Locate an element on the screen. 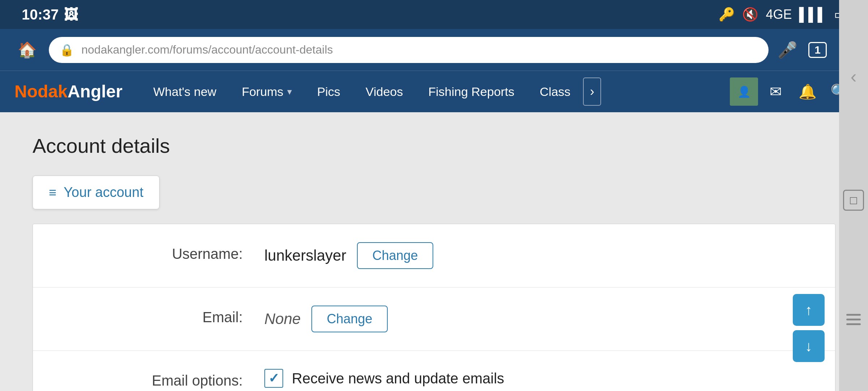  nav-whats-new: What's new is located at coordinates (185, 92).